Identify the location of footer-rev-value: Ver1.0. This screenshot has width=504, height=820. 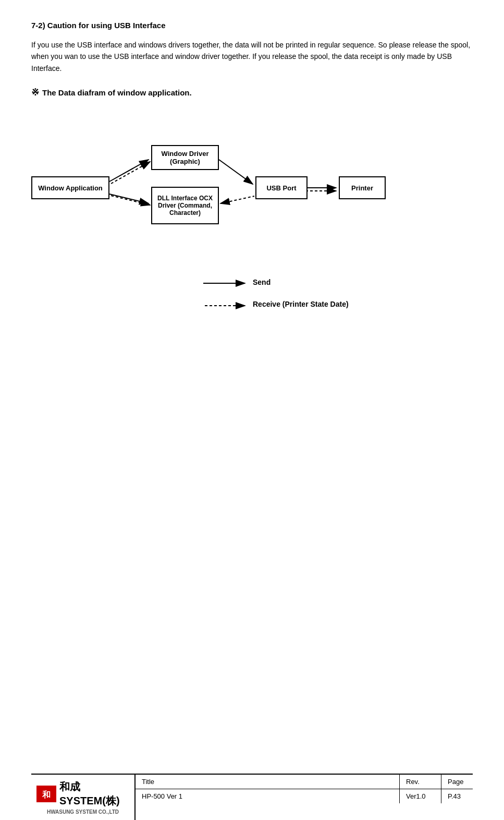
(421, 796).